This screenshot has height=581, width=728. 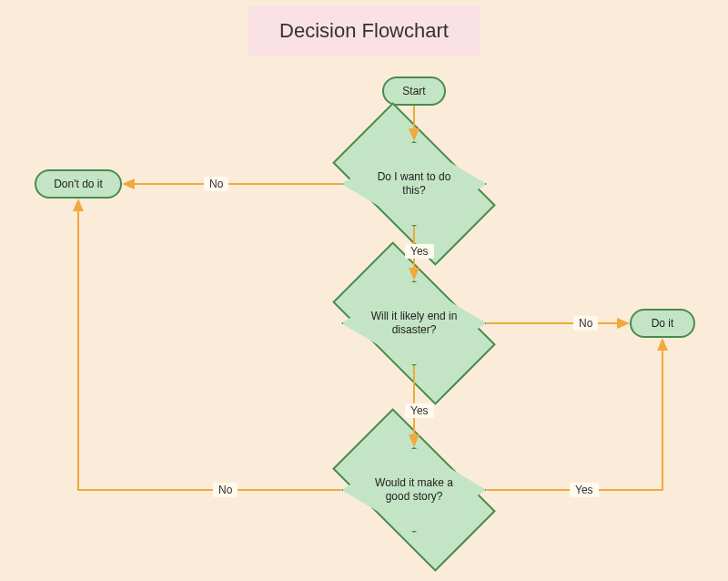 What do you see at coordinates (78, 184) in the screenshot?
I see `node-dont-do-it: Don't do it` at bounding box center [78, 184].